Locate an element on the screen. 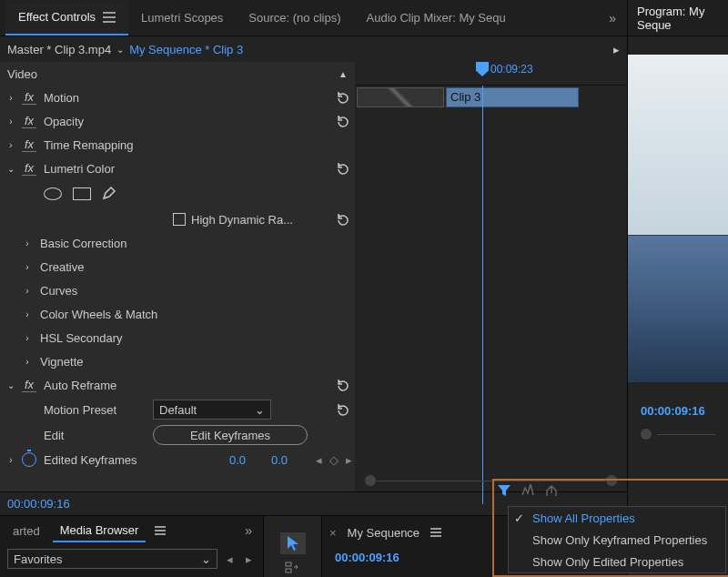  mask-shape-row is located at coordinates (177, 194).